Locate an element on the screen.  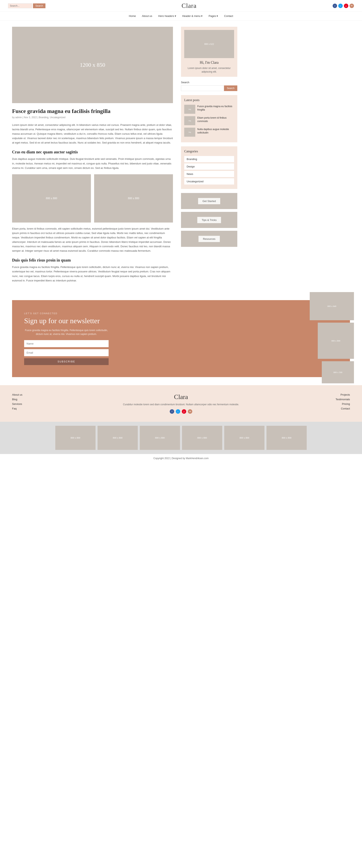
get-started-button: Get Started is located at coordinates (209, 201).